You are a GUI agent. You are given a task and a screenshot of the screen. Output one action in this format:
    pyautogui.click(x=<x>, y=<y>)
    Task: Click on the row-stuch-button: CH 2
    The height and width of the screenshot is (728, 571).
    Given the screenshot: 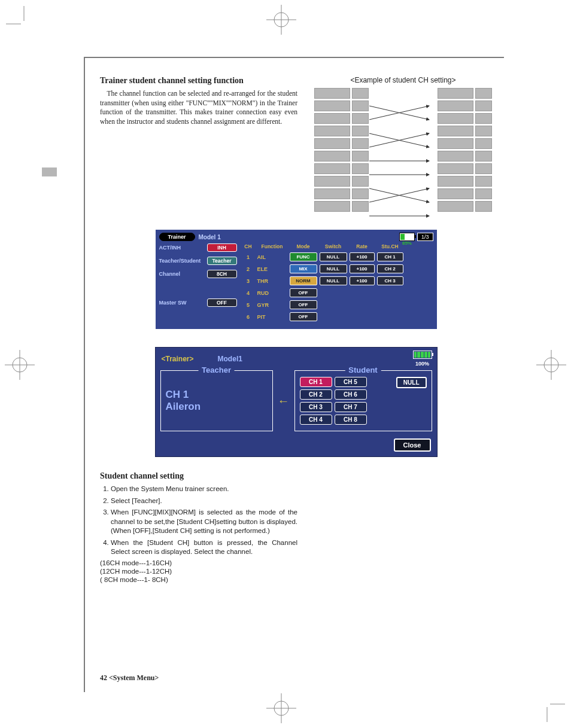 What is the action you would take?
    pyautogui.click(x=390, y=269)
    